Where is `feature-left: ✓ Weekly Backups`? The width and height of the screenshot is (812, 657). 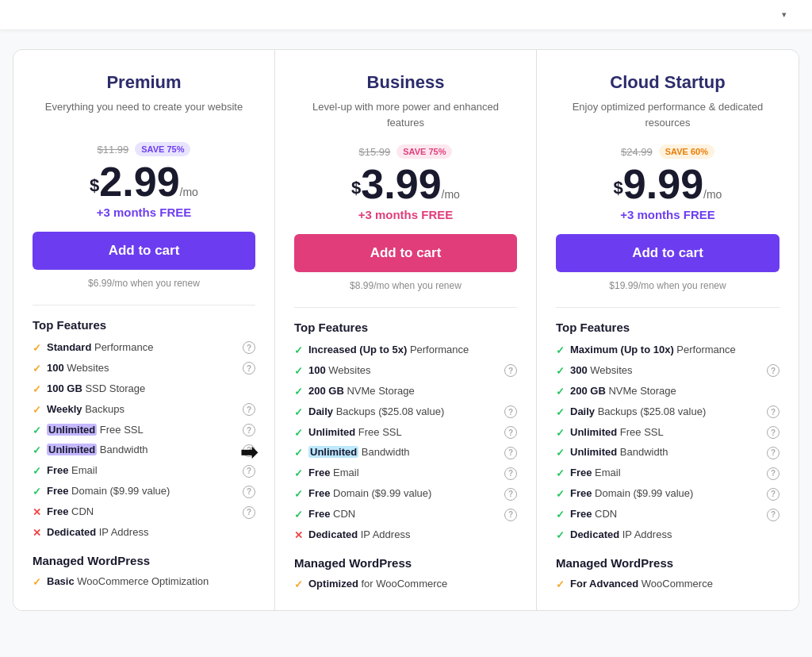 feature-left: ✓ Weekly Backups is located at coordinates (138, 409).